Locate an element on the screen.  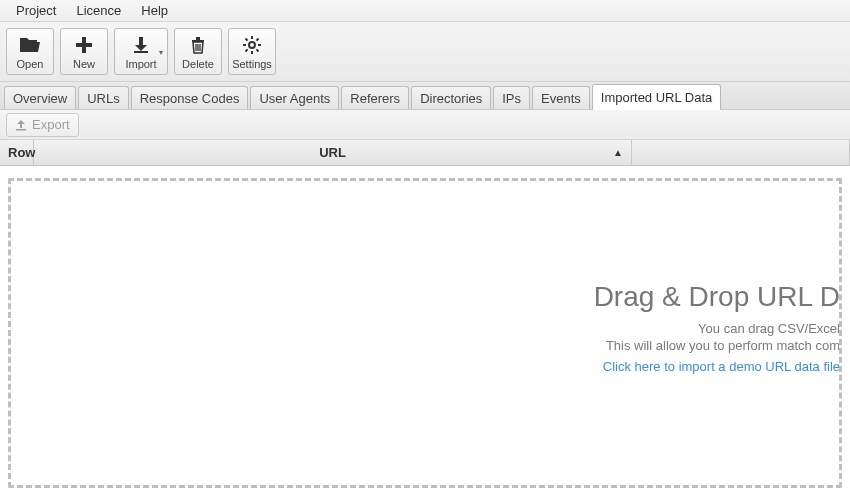
drop-message: Drag & Drop URL D You can drag CSV/Excel… is located at coordinates (717, 328).